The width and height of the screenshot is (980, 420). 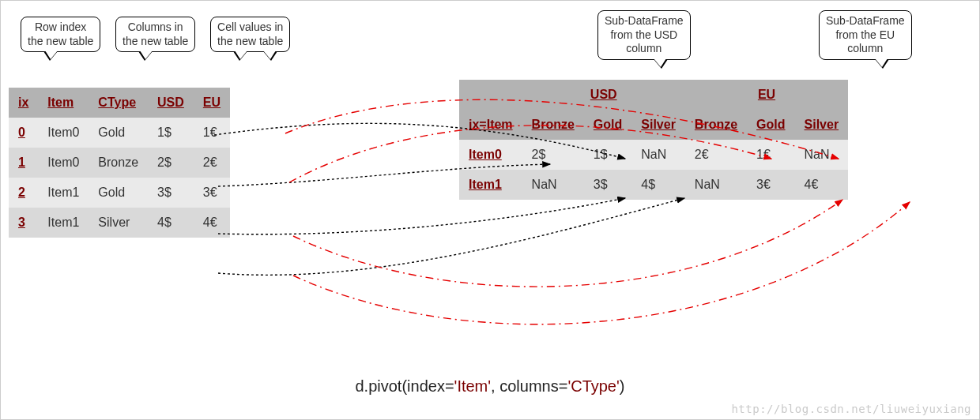 What do you see at coordinates (250, 35) in the screenshot?
I see `callout-cell-values: Cell values inthe new table` at bounding box center [250, 35].